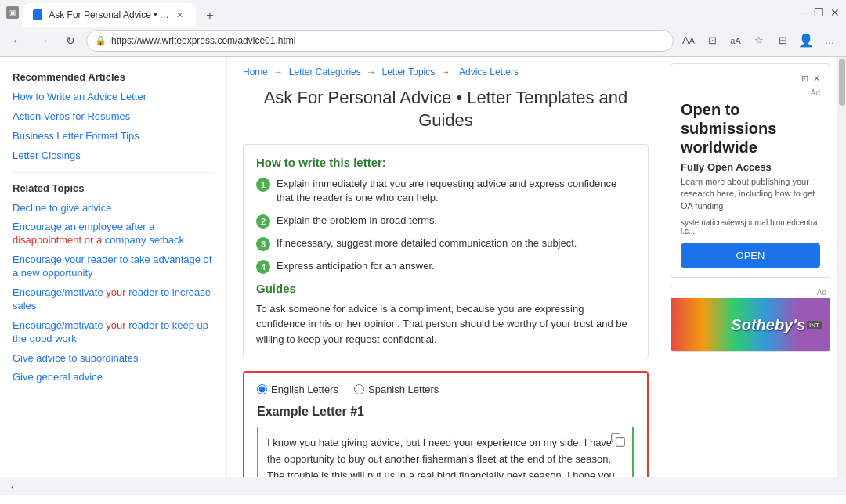  Describe the element at coordinates (408, 72) in the screenshot. I see `breadcrumb-letter-topics: Letter Topics` at that location.